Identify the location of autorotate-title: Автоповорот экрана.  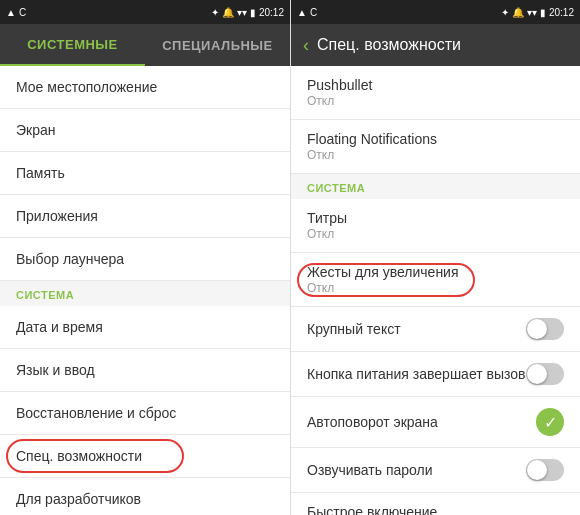
(422, 422).